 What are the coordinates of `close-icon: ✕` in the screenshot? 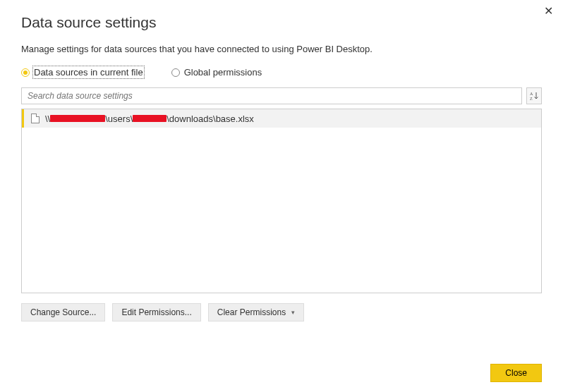 It's located at (549, 11).